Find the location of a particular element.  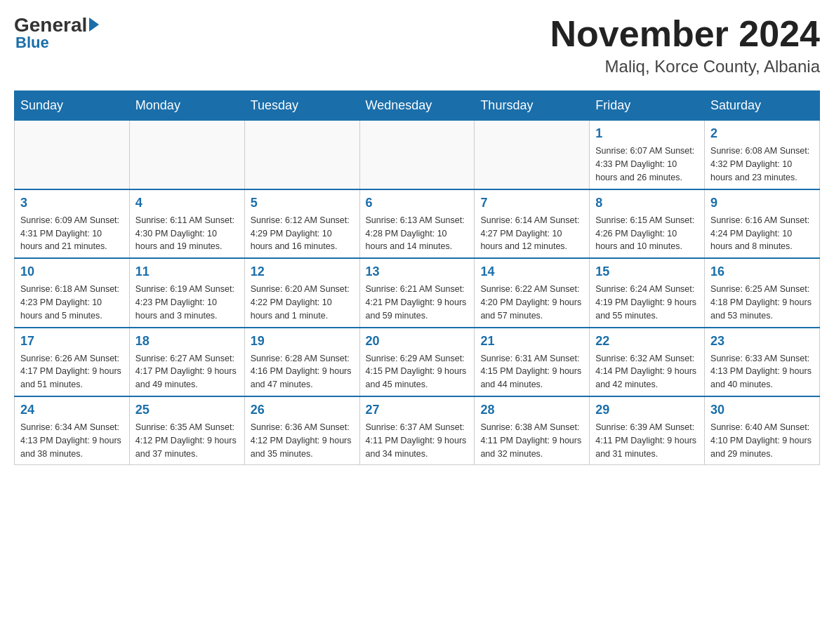

day-info: Sunrise: 6:35 AM Sunset: 4:12 PM Dayligh… is located at coordinates (187, 441).